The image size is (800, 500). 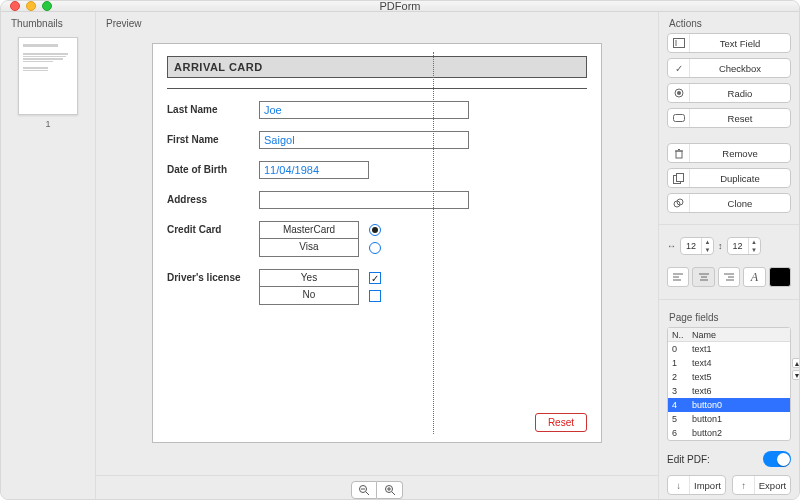 I want to click on table-row: 2text5, so click(x=729, y=377).